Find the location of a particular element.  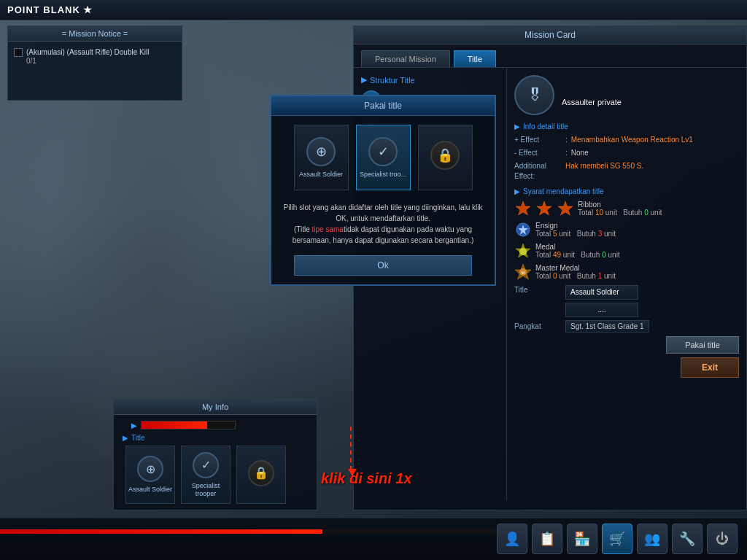

settings-bottom-icon: 🔧 is located at coordinates (687, 539).